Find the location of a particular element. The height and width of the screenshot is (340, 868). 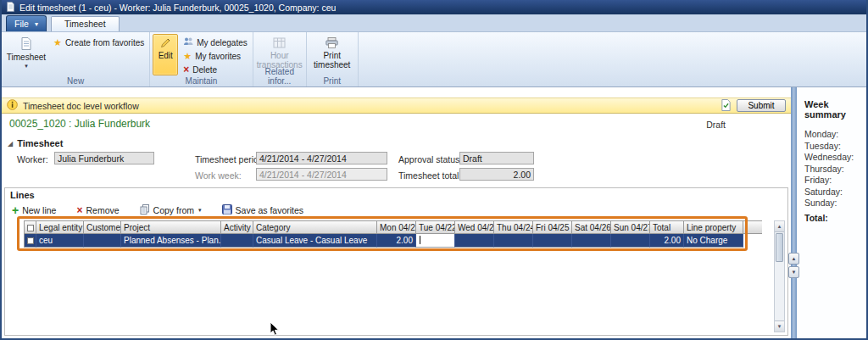

scroll-up-button: ▲ is located at coordinates (780, 227).